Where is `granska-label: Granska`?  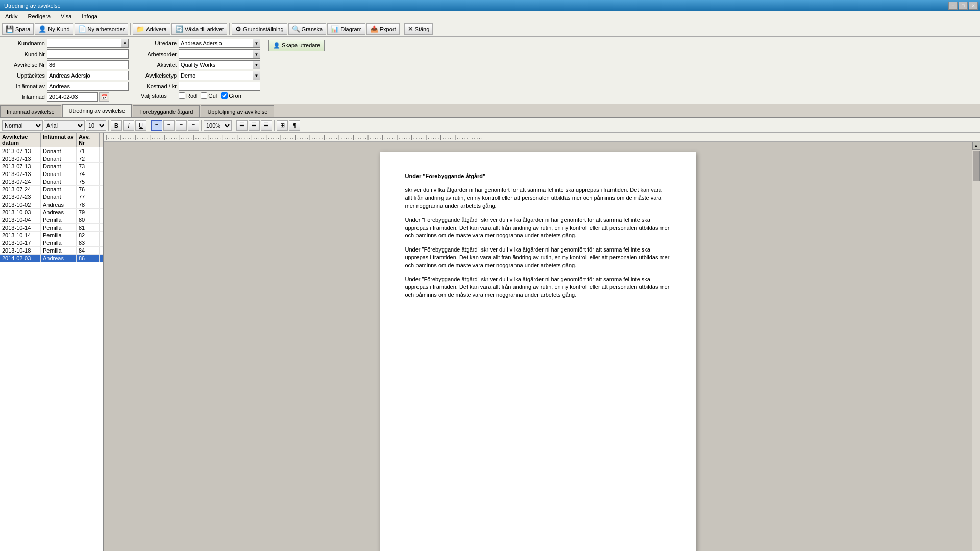 granska-label: Granska is located at coordinates (312, 29).